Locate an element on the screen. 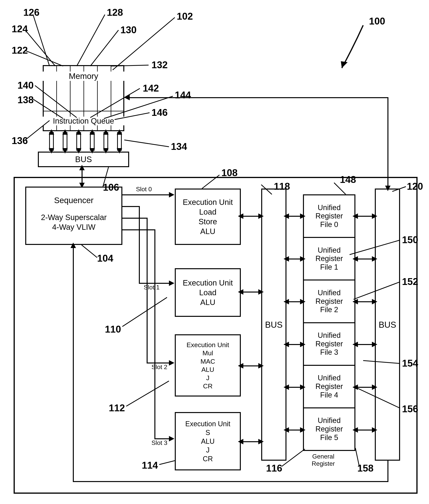  ref-126: 126 is located at coordinates (31, 12).